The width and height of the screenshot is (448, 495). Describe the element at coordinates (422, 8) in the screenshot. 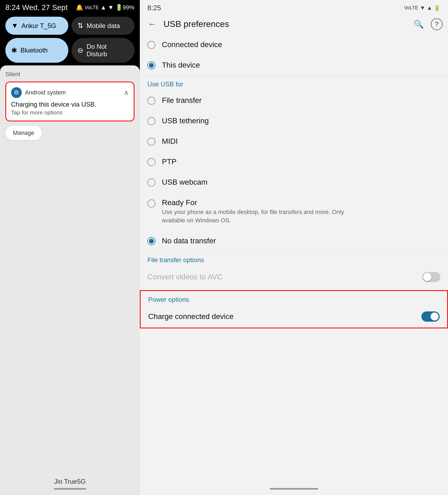

I see `wifi-right-icon: ▼` at that location.